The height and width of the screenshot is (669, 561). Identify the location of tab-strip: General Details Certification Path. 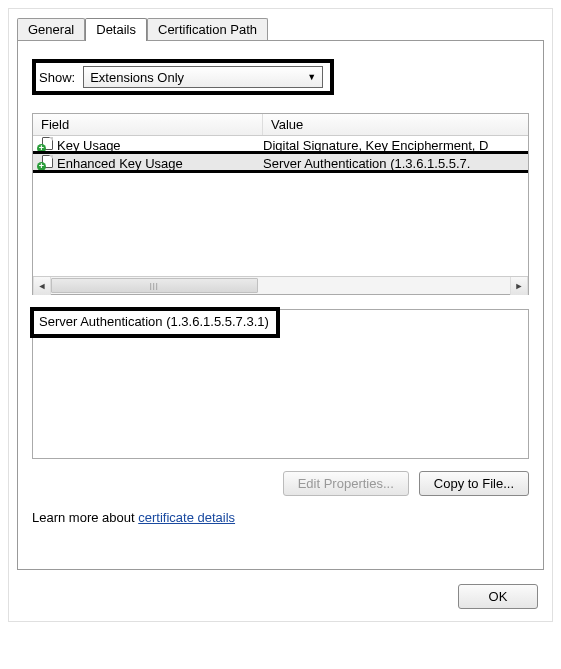
(280, 30).